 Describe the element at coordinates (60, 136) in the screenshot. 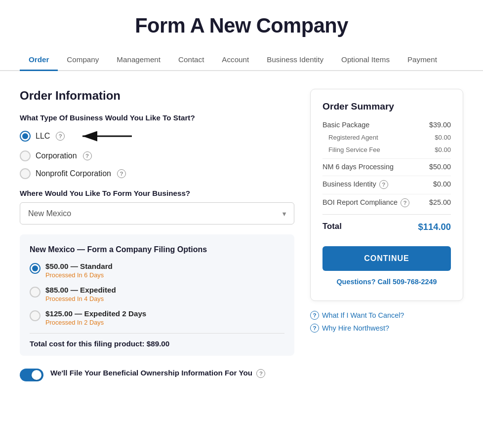

I see `help-icon-llc: ?` at that location.